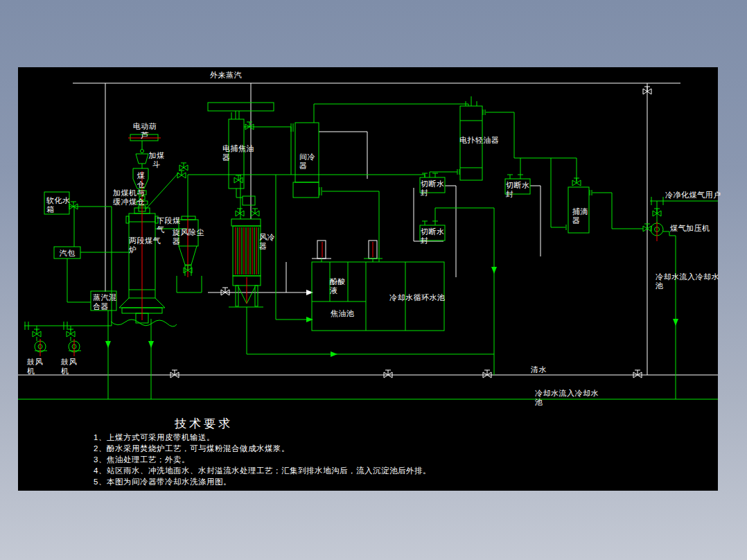 The image size is (747, 560). I want to click on gas-compressor-label: 煤气加压机, so click(692, 229).